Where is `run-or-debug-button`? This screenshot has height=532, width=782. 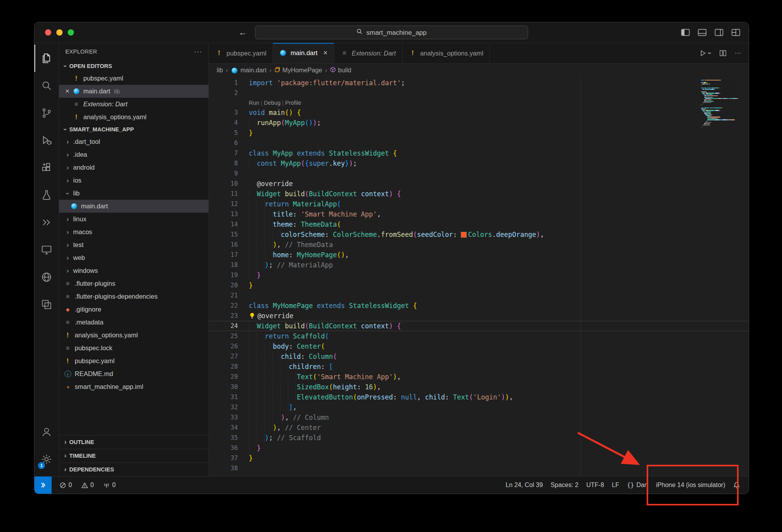
run-or-debug-button is located at coordinates (705, 53).